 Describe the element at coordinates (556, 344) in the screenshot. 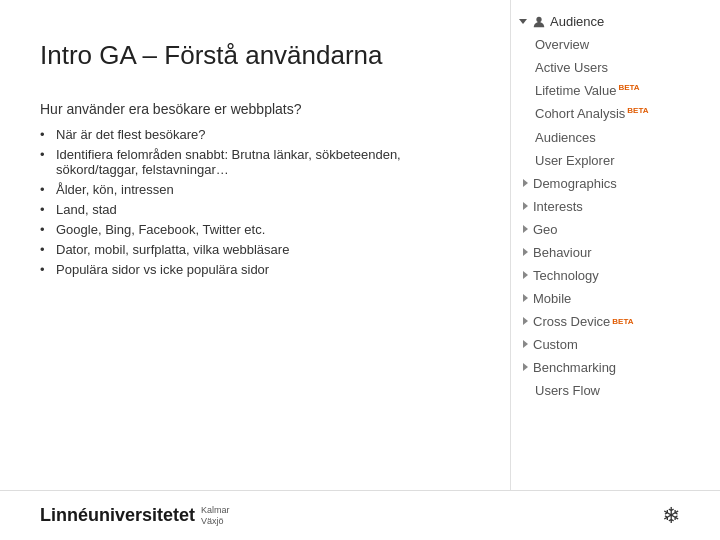

I see `sidebar-item-label: Custom` at that location.